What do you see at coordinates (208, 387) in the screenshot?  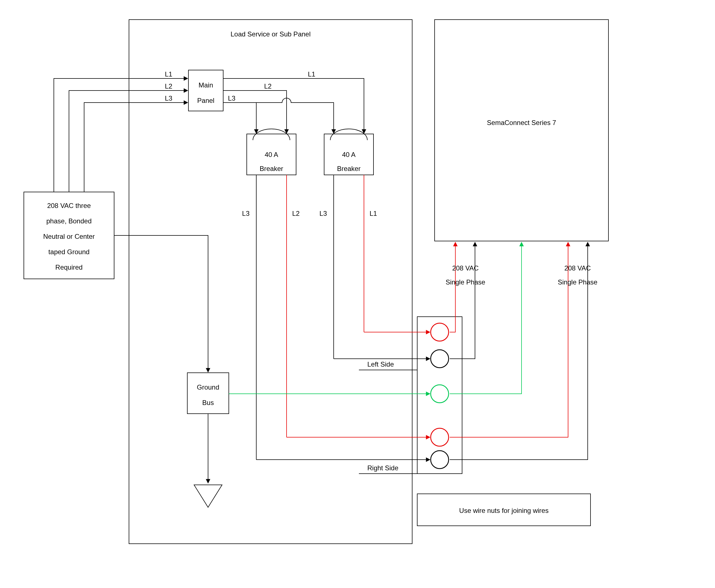 I see `ground-bus-line1: Ground` at bounding box center [208, 387].